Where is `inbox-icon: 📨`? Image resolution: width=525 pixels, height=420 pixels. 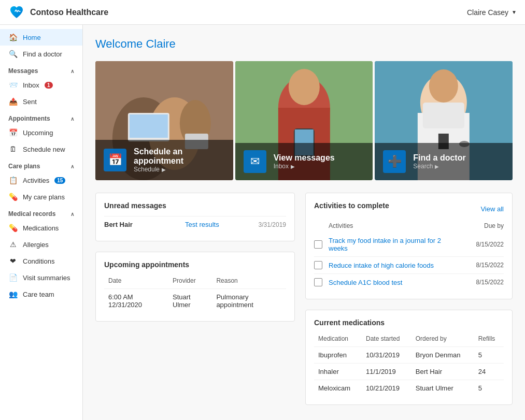
inbox-icon: 📨 is located at coordinates (13, 85).